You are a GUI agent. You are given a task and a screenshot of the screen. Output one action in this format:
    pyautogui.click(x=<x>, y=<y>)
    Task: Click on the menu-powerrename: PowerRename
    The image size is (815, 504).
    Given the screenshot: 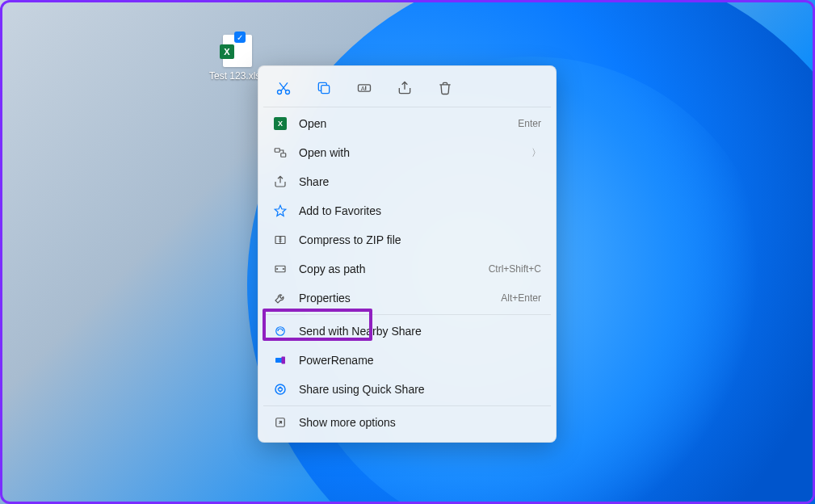 What is the action you would take?
    pyautogui.click(x=407, y=360)
    